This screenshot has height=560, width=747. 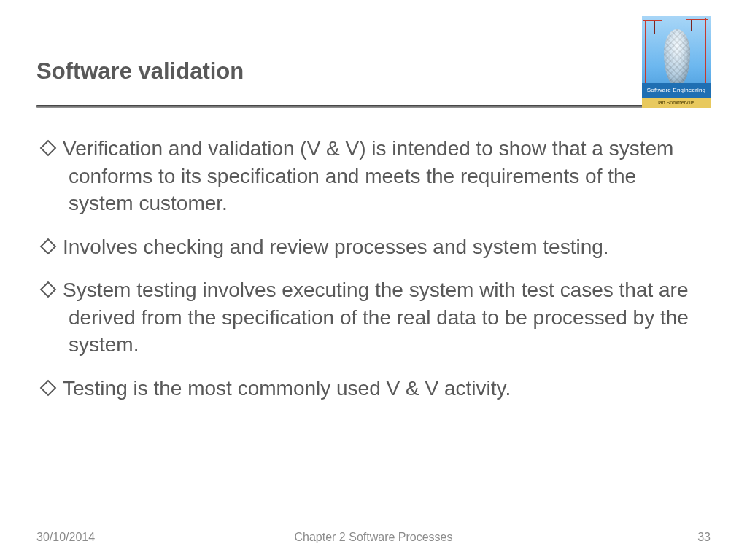 I want to click on book-author: Ian Sommerville, so click(x=676, y=103).